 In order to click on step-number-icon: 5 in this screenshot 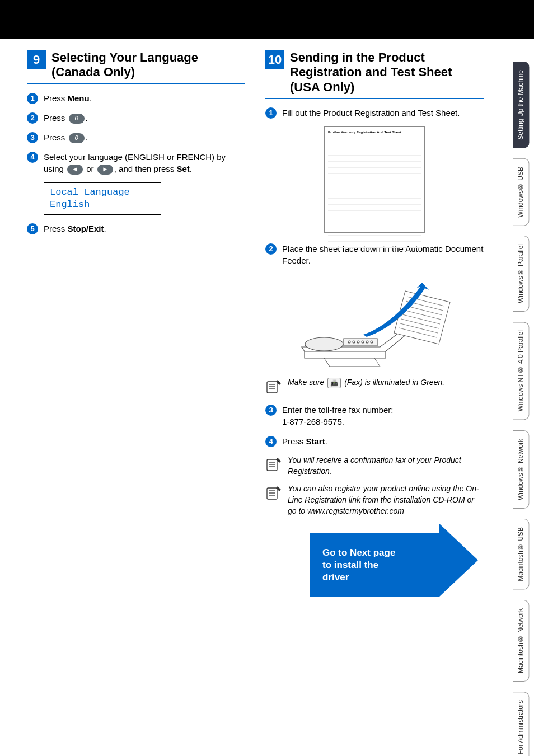, I will do `click(32, 229)`.